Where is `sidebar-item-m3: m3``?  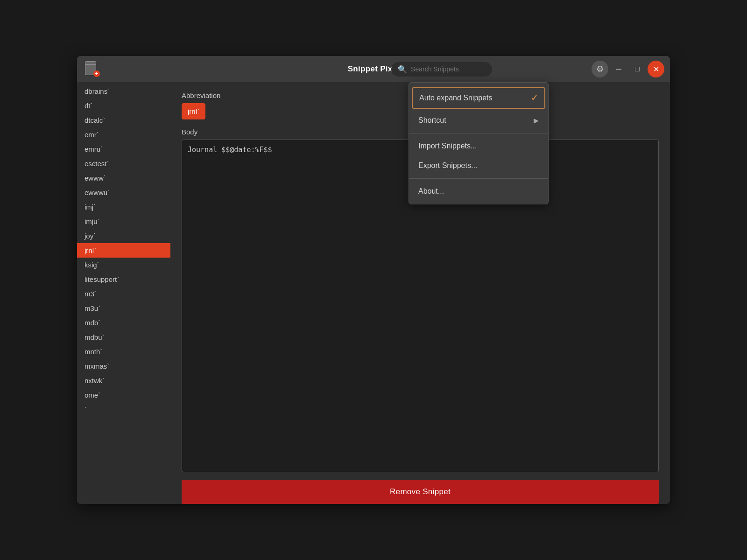
sidebar-item-m3: m3` is located at coordinates (124, 294).